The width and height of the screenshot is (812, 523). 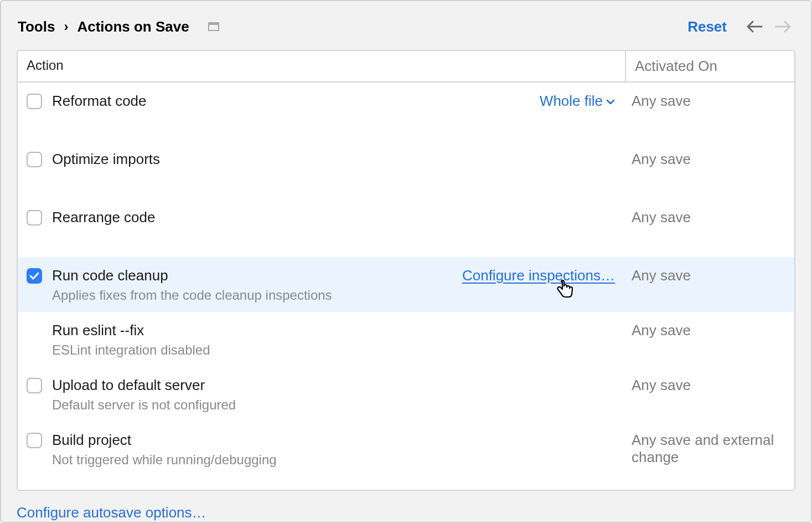 I want to click on breadcrumb-parent: Tools, so click(x=37, y=27).